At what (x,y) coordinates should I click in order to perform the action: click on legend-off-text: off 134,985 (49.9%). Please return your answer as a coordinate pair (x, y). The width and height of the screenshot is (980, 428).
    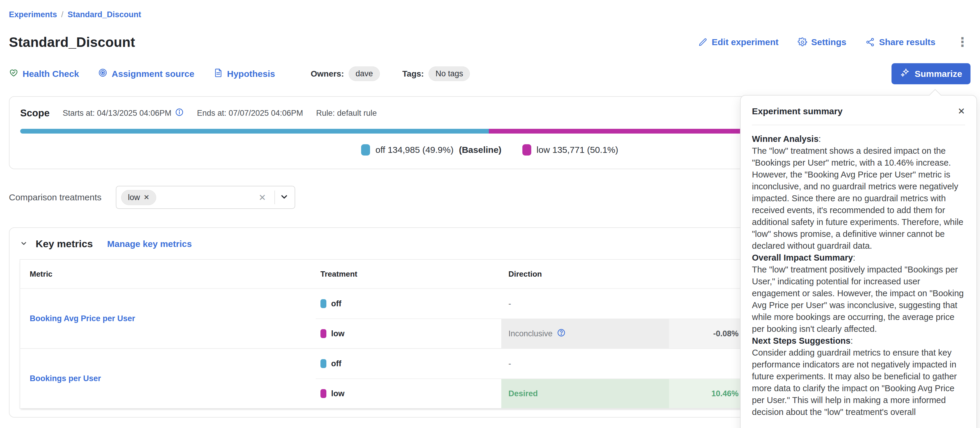
    Looking at the image, I should click on (415, 150).